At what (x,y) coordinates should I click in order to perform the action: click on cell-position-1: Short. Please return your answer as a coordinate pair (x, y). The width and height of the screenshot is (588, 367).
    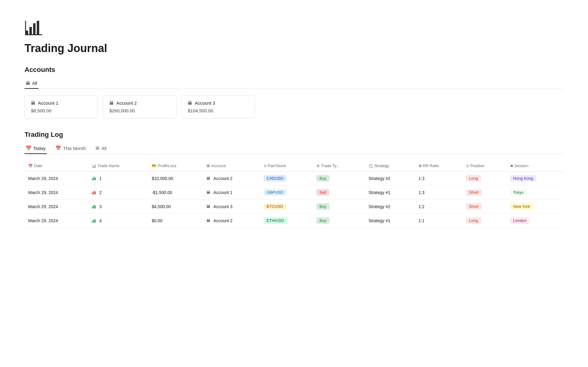
    Looking at the image, I should click on (484, 193).